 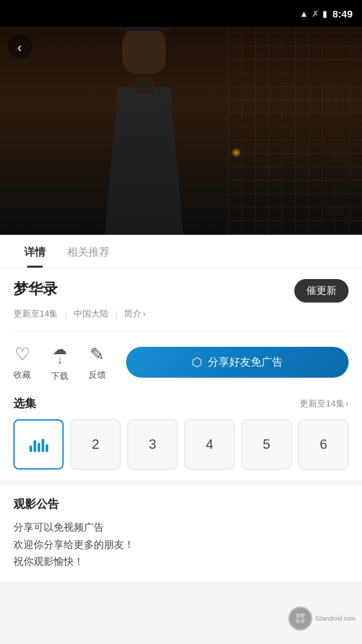 What do you see at coordinates (88, 251) in the screenshot?
I see `tab-related: 相关推荐` at bounding box center [88, 251].